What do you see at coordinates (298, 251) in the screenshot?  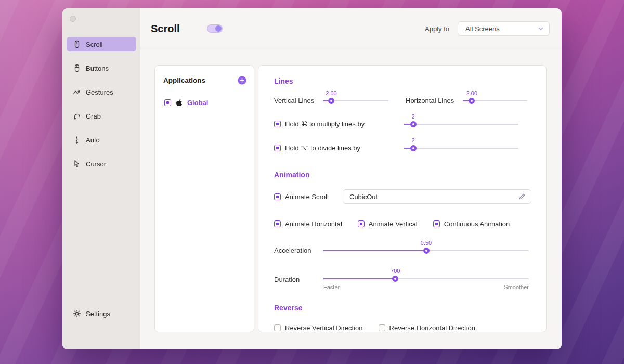 I see `acceleration-label: Acceleration` at bounding box center [298, 251].